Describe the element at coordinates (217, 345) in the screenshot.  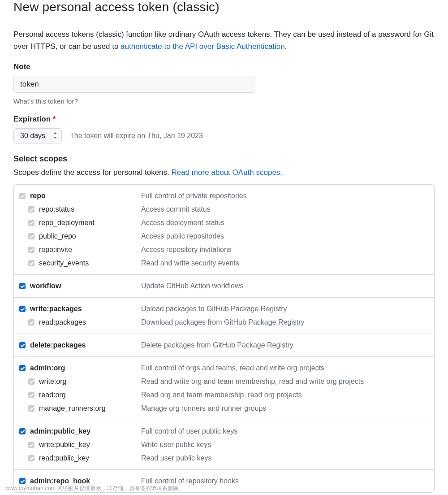
I see `scope-description: Delete packages from GitHub Package Regi…` at that location.